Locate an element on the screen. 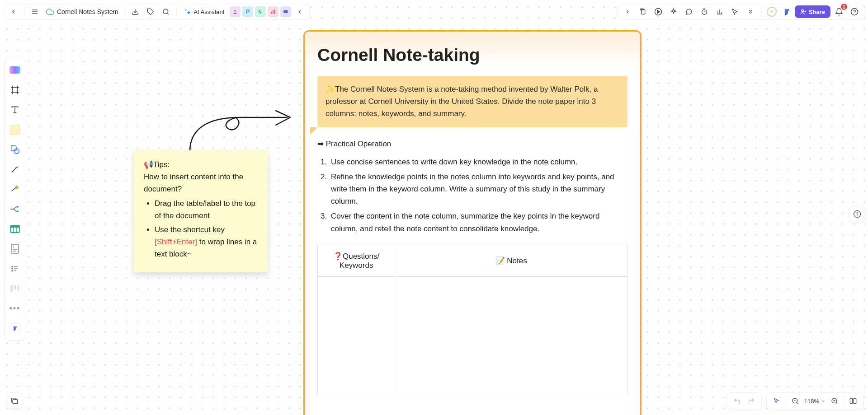 This screenshot has height=415, width=868. document-title: Cornell Notes System is located at coordinates (82, 12).